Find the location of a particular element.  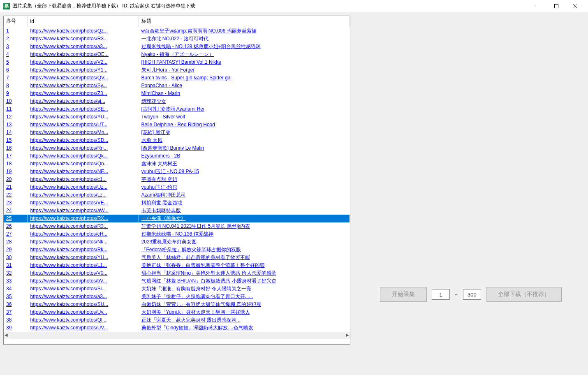

cell-id-link: https://www.kaiztv.com/photos/RX... is located at coordinates (69, 218).